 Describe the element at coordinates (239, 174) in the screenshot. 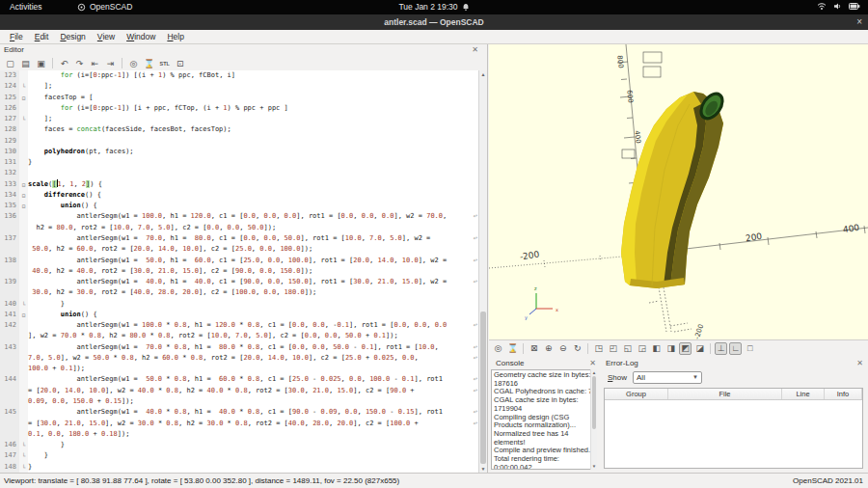

I see `code-row: 132` at that location.